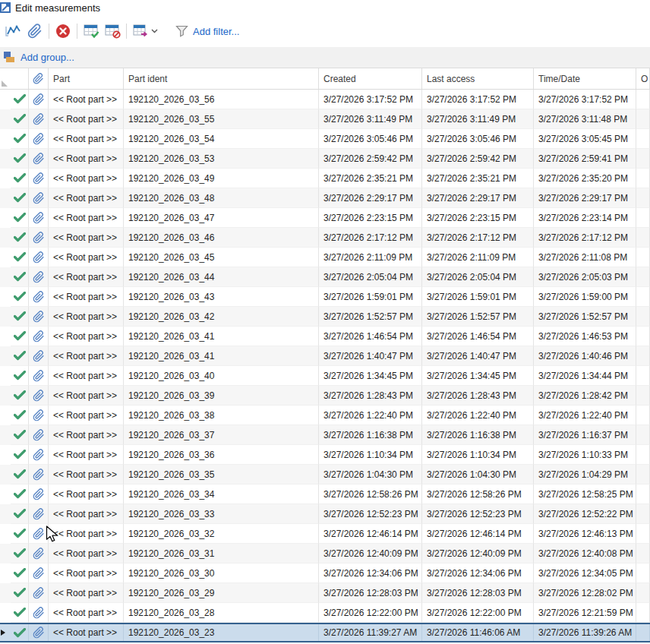  I want to click on table-row: << Root part >> 192120_2026_03_36 3/27/2…, so click(325, 455).